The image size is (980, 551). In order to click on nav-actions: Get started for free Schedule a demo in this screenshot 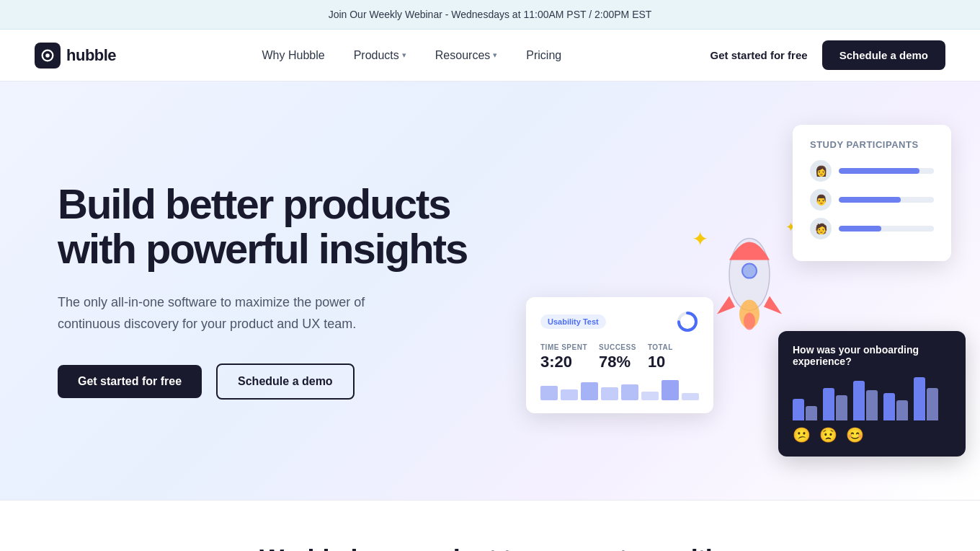, I will do `click(827, 55)`.